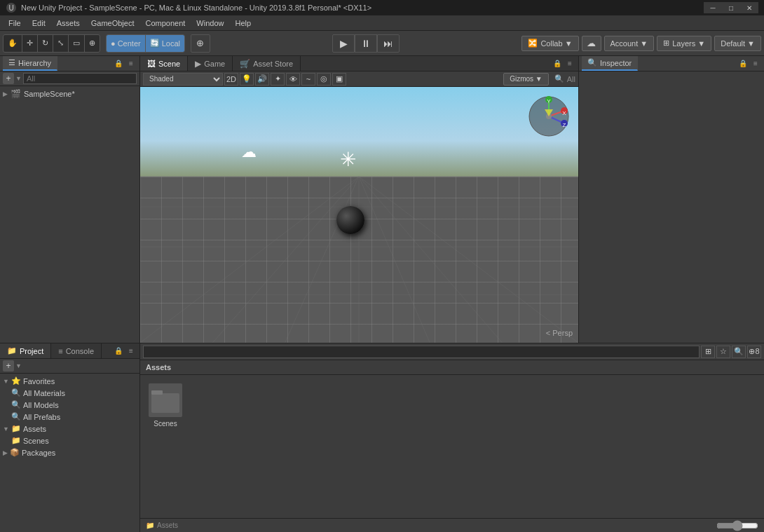 This screenshot has height=532, width=764. Describe the element at coordinates (557, 43) in the screenshot. I see `collab-label: Collab ▼` at that location.